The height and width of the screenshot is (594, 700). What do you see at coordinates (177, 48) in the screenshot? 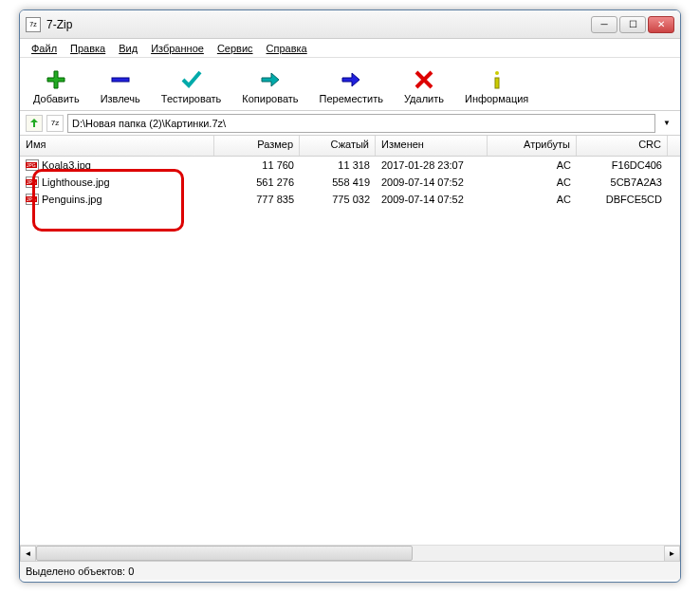
I see `menu-favorites: Избранное` at bounding box center [177, 48].